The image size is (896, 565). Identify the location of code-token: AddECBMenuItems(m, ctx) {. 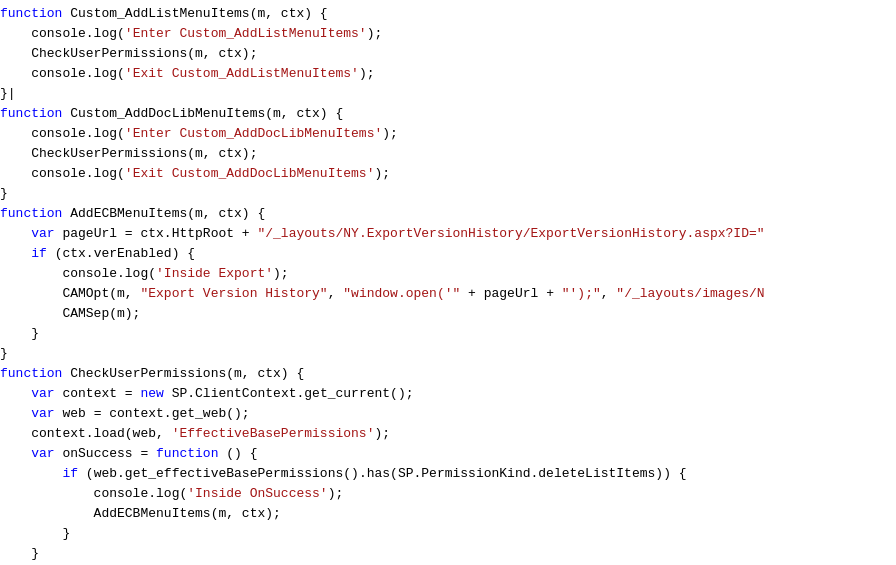
(164, 214).